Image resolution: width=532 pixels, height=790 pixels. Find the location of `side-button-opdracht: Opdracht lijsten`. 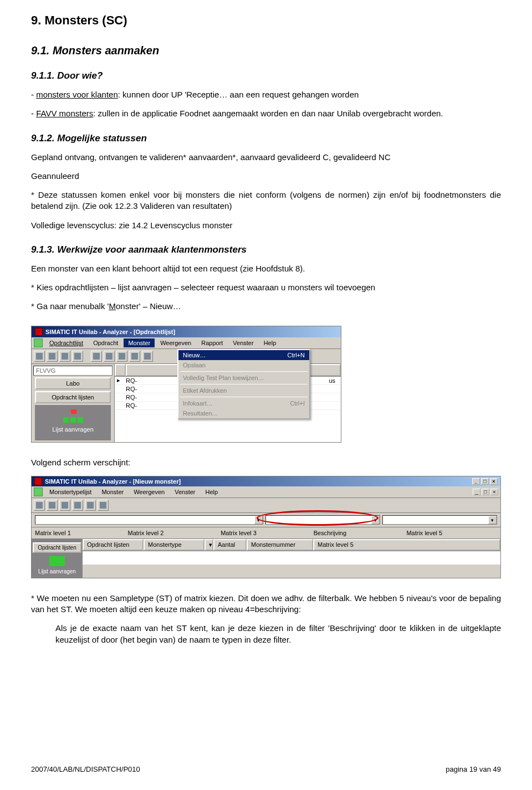

side-button-opdracht: Opdracht lijsten is located at coordinates (73, 397).